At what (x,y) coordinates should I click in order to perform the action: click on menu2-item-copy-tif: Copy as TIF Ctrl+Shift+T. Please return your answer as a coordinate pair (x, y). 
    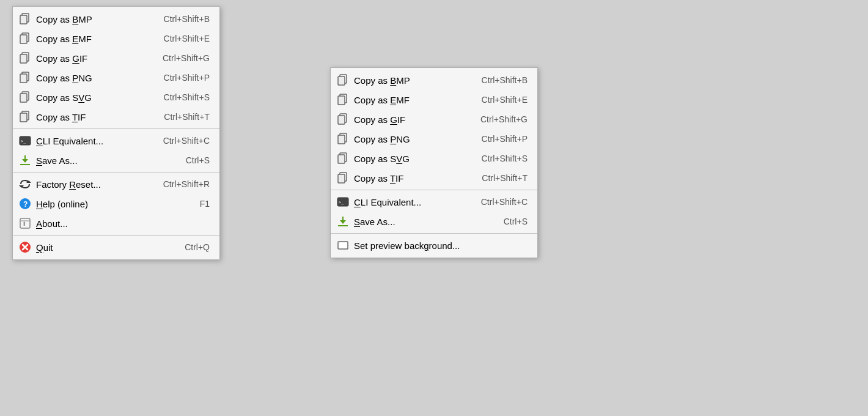
    Looking at the image, I should click on (434, 178).